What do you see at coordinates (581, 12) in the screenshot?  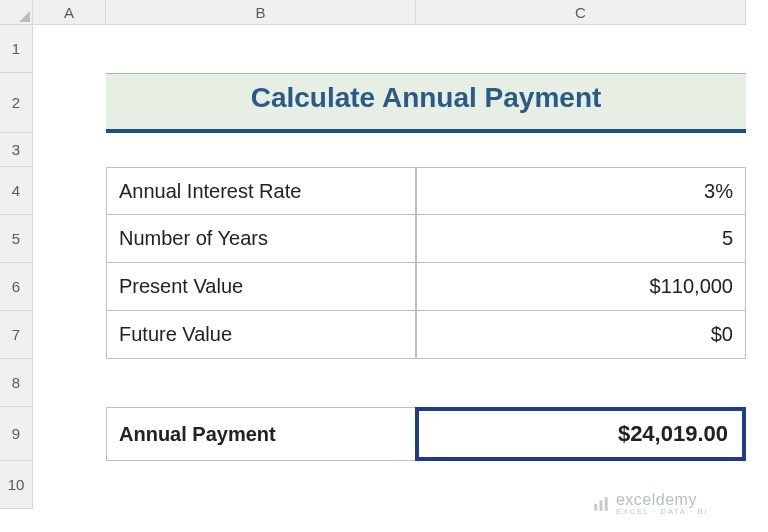 I see `col-header-C: C` at bounding box center [581, 12].